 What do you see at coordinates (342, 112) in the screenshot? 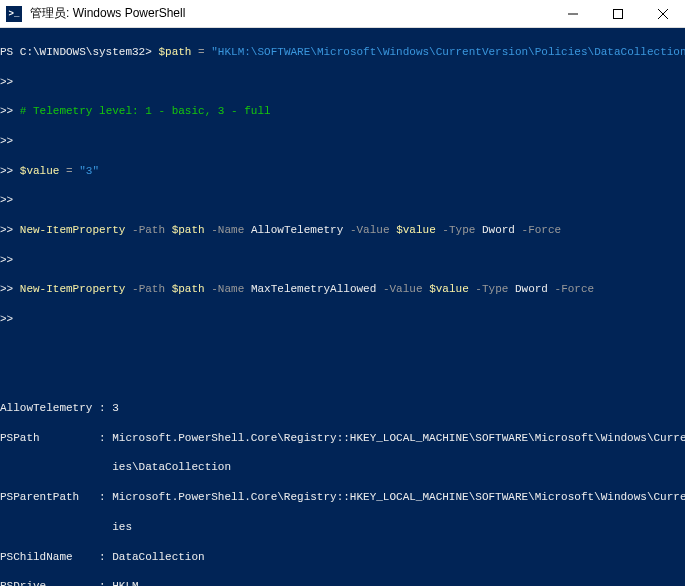
I see `terminal-line: >> # Telemetry level: 1 - basic, 3 - ful…` at bounding box center [342, 112].